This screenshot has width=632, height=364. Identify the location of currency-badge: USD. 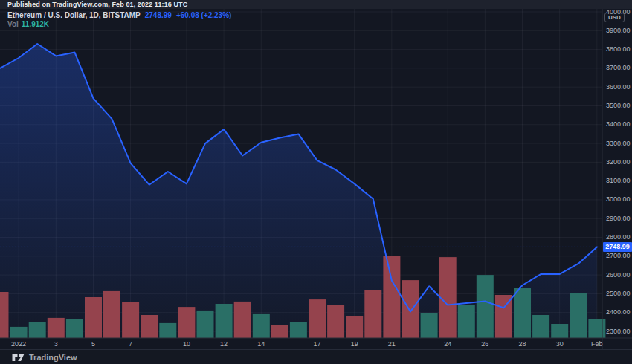
(614, 18).